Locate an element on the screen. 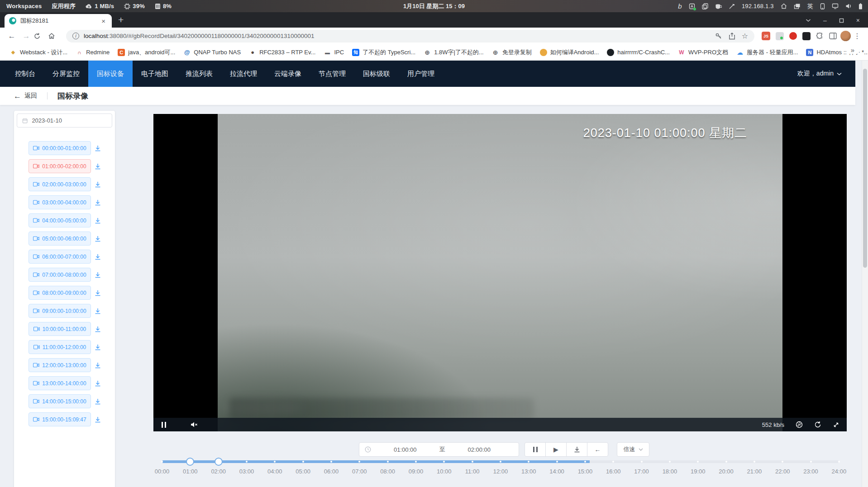 The width and height of the screenshot is (868, 487). network-speed-indicator: 1 MB/s is located at coordinates (100, 6).